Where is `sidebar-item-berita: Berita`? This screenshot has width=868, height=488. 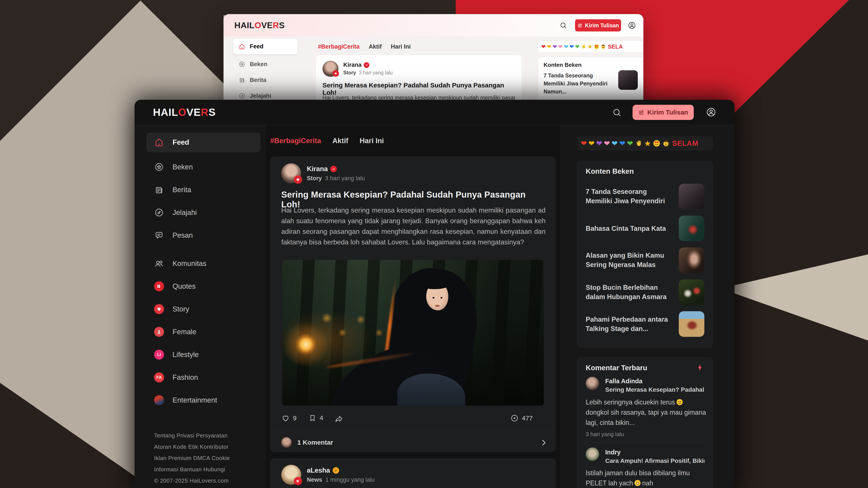
sidebar-item-berita: Berita is located at coordinates (204, 190).